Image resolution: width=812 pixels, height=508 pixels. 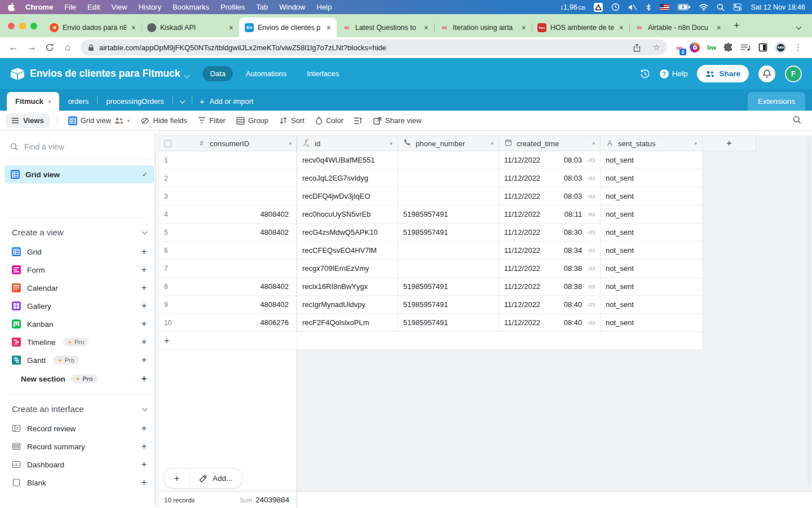 What do you see at coordinates (550, 323) in the screenshot?
I see `cell-created-time: 11/12/202208:40-03` at bounding box center [550, 323].